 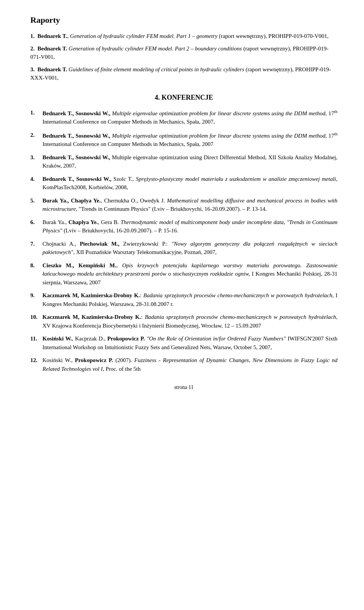 What do you see at coordinates (190, 162) in the screenshot?
I see `ref-content-3: Bednarek T., Sosnowski W., Multiple eige…` at bounding box center [190, 162].